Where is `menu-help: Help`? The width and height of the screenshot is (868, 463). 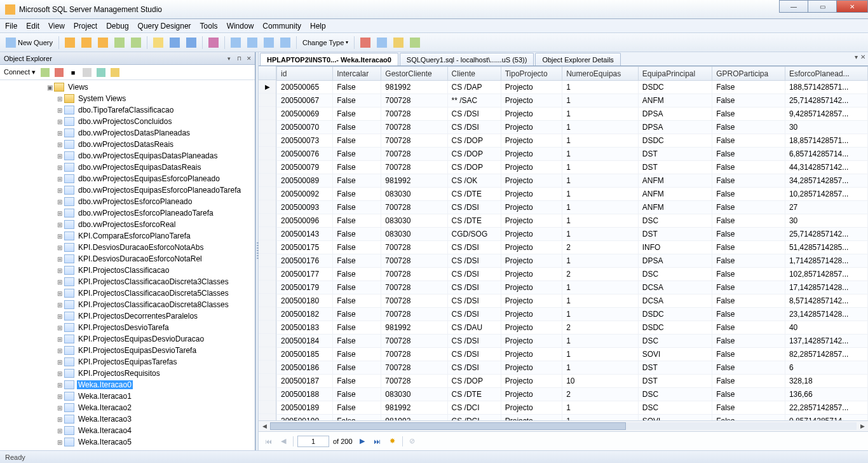
menu-help: Help is located at coordinates (318, 26).